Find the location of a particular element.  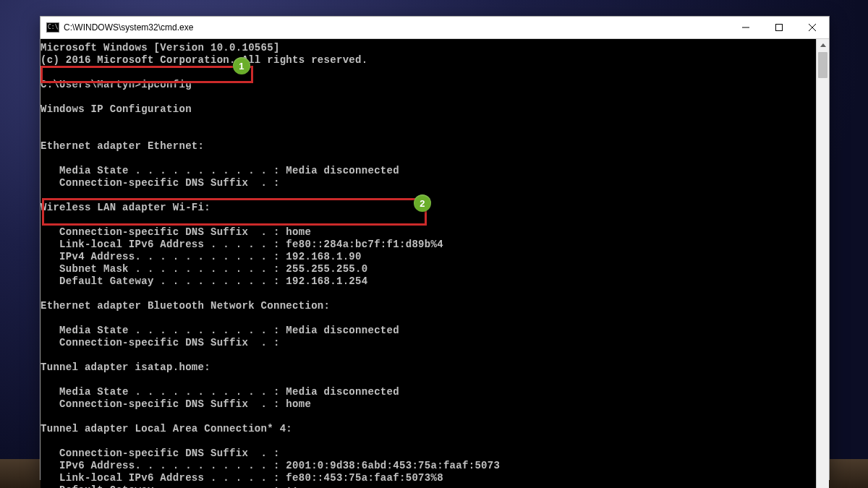

terminal-line: Default Gateway . . . . . . . . . : :: is located at coordinates (428, 486).